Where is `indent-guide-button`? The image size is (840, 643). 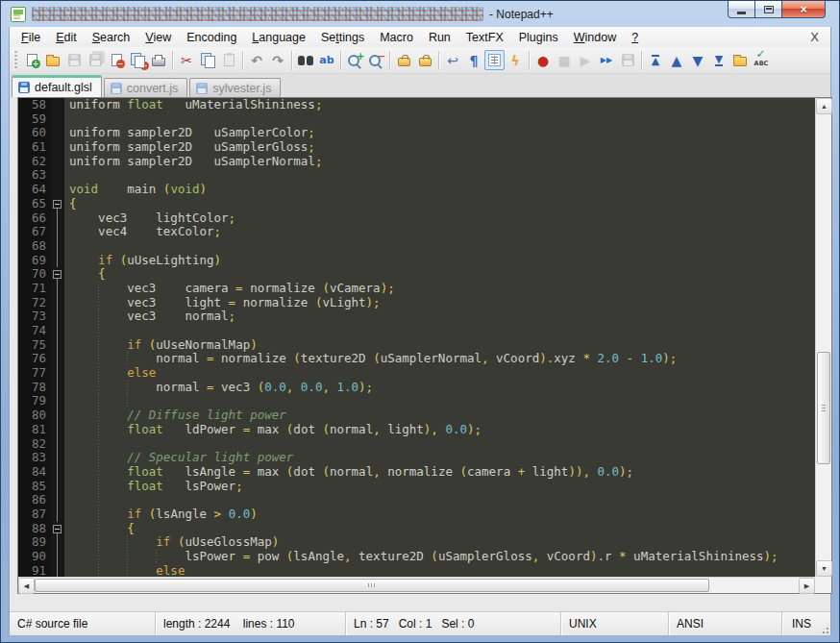 indent-guide-button is located at coordinates (494, 60).